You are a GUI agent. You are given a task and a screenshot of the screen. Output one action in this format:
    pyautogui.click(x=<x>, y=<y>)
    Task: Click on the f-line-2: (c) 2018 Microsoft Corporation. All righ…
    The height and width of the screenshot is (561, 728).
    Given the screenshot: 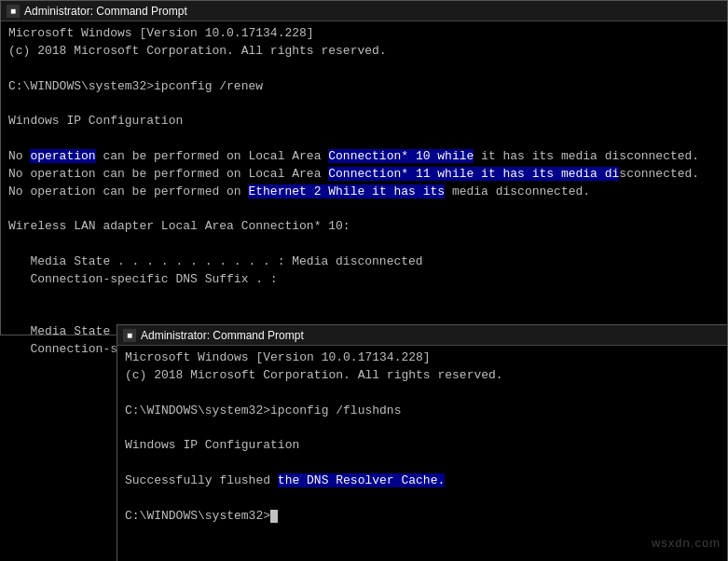 What is the action you would take?
    pyautogui.click(x=422, y=376)
    